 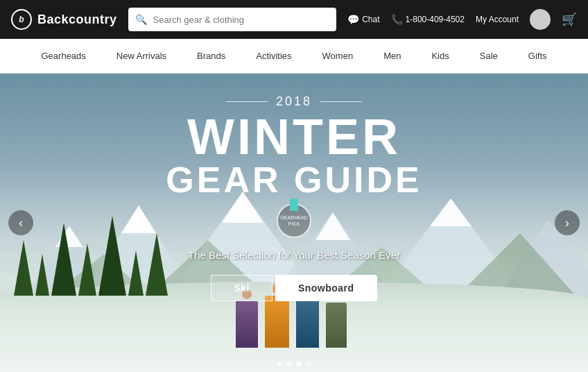 What do you see at coordinates (273, 56) in the screenshot?
I see `nav-item-activities: Activities` at bounding box center [273, 56].